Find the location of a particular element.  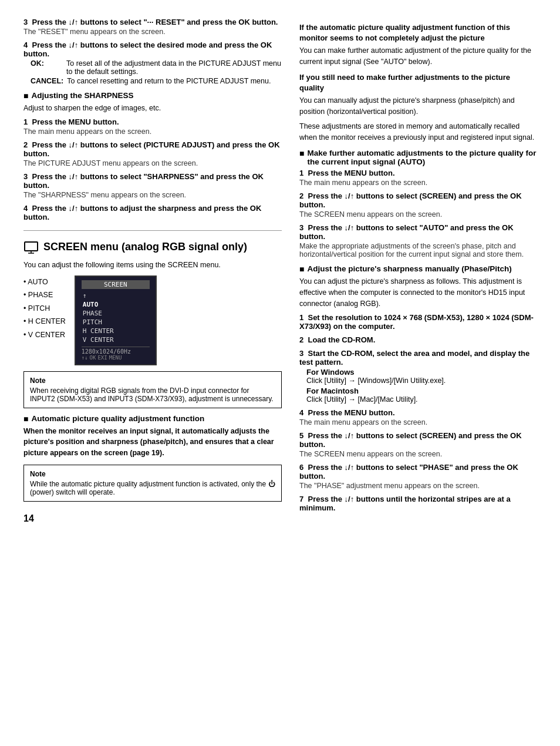

screen-menu-container: AUTO PHASE PITCH H CENTER V CENTER SCREE… is located at coordinates (153, 321).